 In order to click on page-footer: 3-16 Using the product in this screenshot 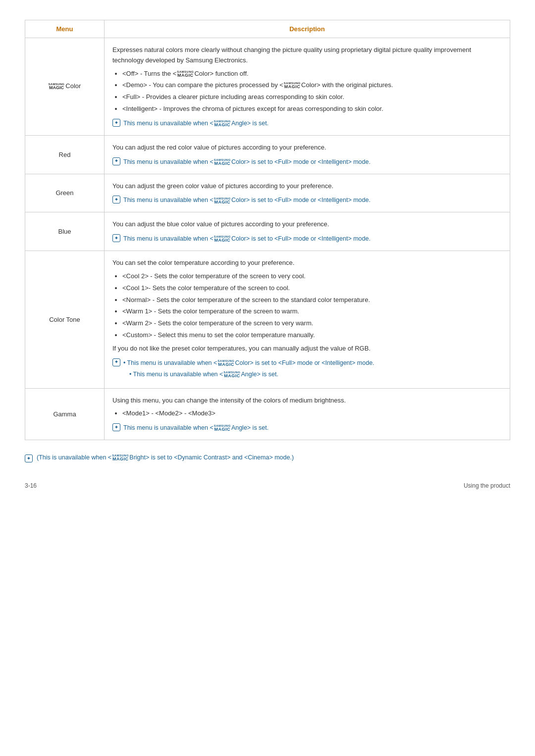, I will do `click(268, 486)`.